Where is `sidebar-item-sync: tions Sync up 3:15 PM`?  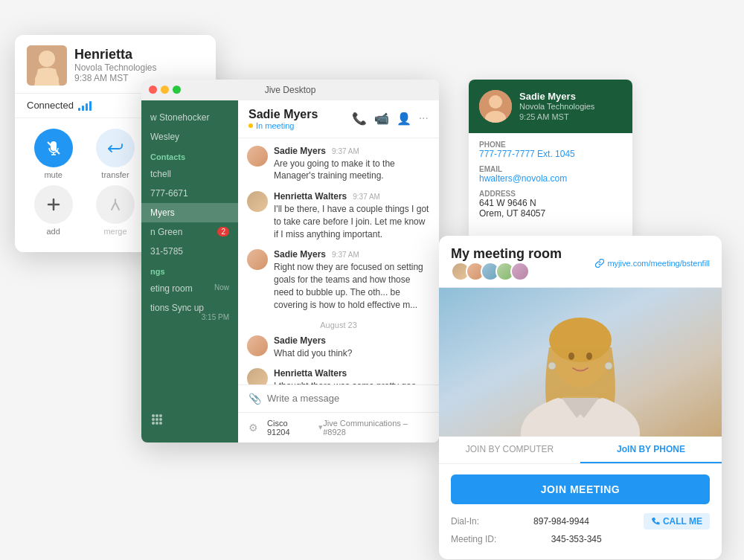 sidebar-item-sync: tions Sync up 3:15 PM is located at coordinates (190, 312).